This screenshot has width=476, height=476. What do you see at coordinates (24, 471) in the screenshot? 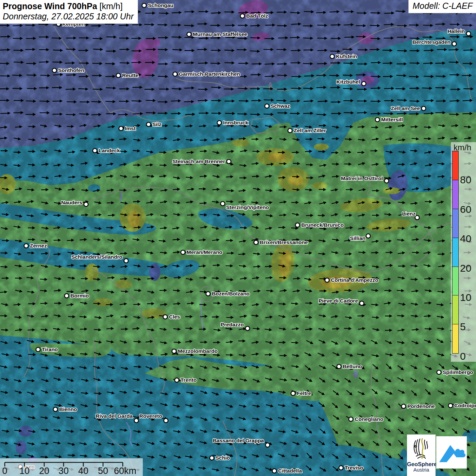
I see `scalebar-label-10: 10` at bounding box center [24, 471].